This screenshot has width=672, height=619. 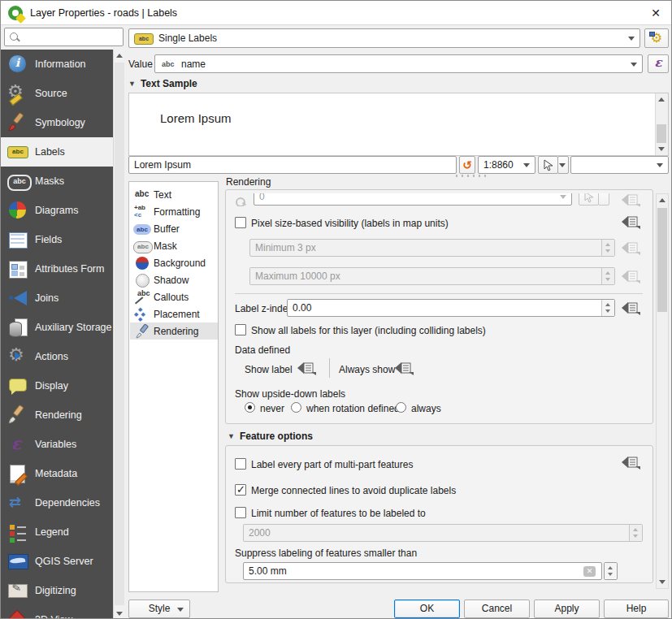 What do you see at coordinates (604, 200) in the screenshot?
I see `clipped-map-dropdown` at bounding box center [604, 200].